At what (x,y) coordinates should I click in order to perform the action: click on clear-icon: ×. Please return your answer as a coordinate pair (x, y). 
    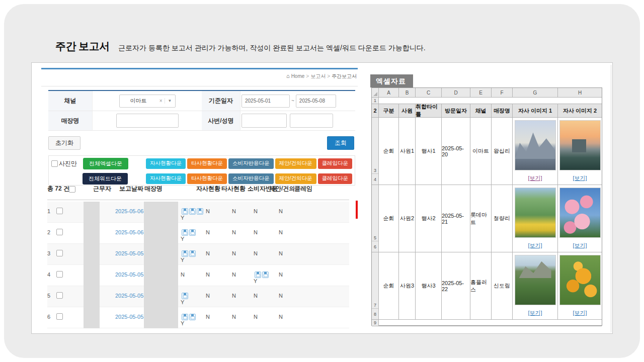
    Looking at the image, I should click on (161, 101).